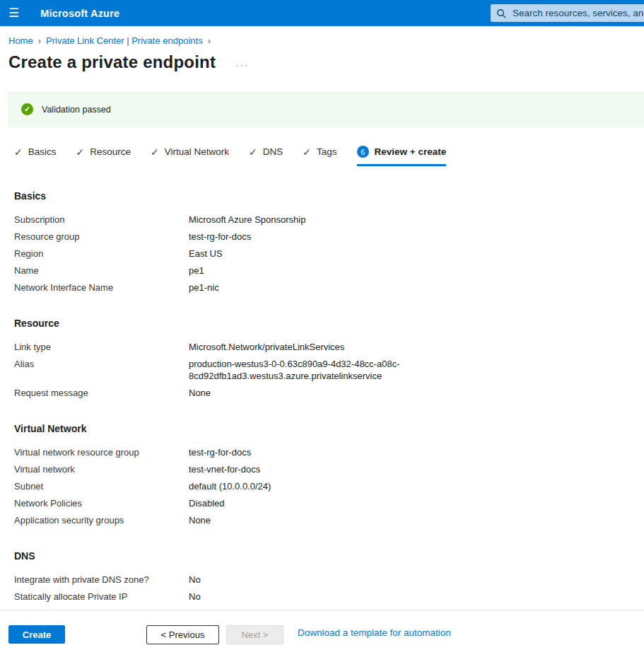  Describe the element at coordinates (182, 635) in the screenshot. I see `previous-button: < Previous` at that location.